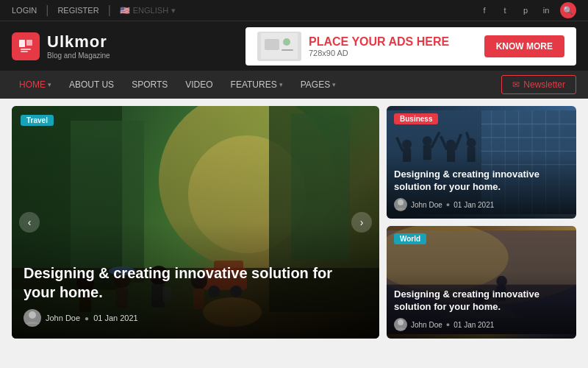 This screenshot has height=368, width=588. Describe the element at coordinates (318, 85) in the screenshot. I see `nav-item-pages: PAGES ▾` at that location.